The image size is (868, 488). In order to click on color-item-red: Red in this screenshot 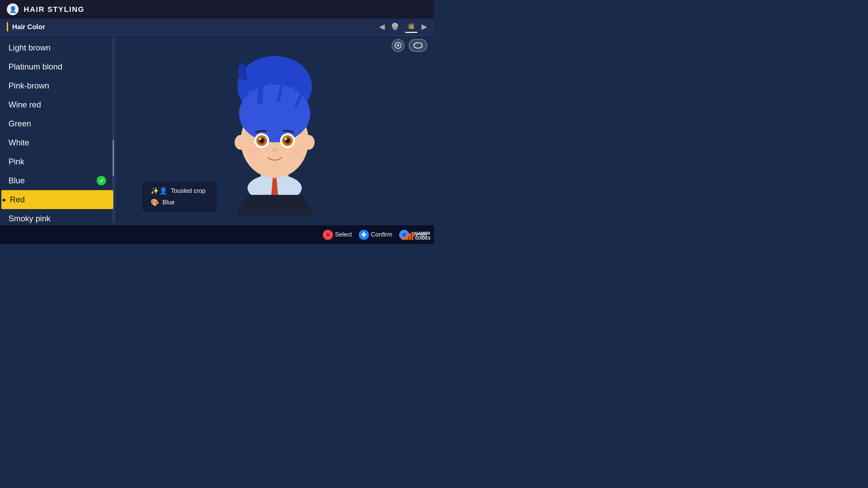, I will do `click(57, 200)`.